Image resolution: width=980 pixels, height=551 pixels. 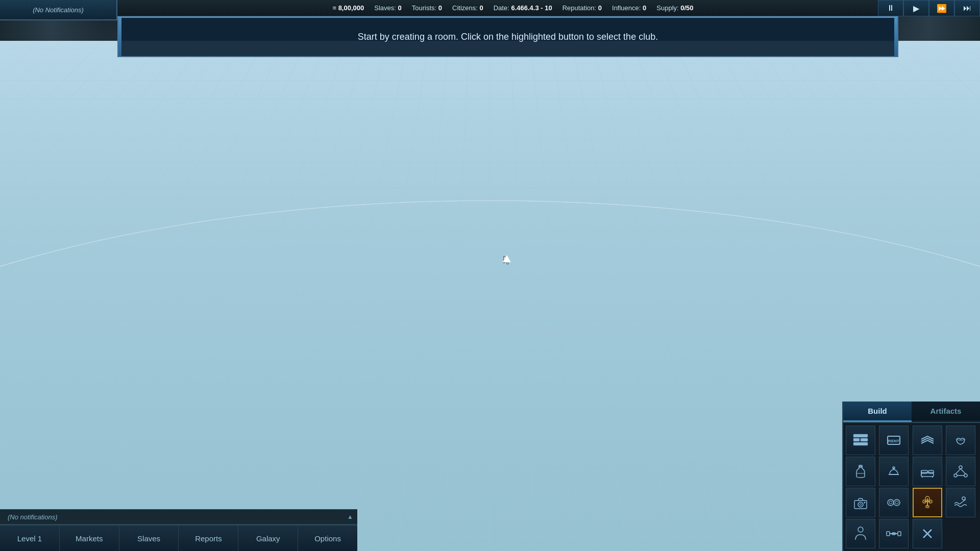 I want to click on build-item-bottle, so click(x=861, y=471).